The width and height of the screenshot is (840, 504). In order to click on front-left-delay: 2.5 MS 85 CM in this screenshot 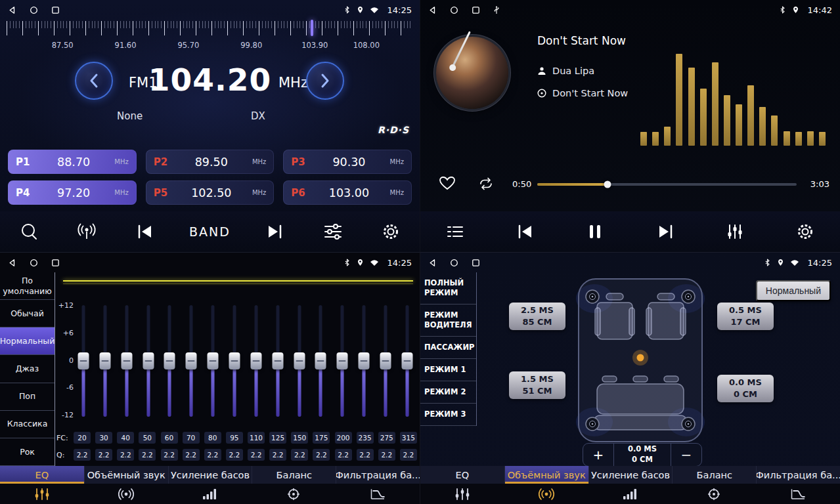, I will do `click(537, 316)`.